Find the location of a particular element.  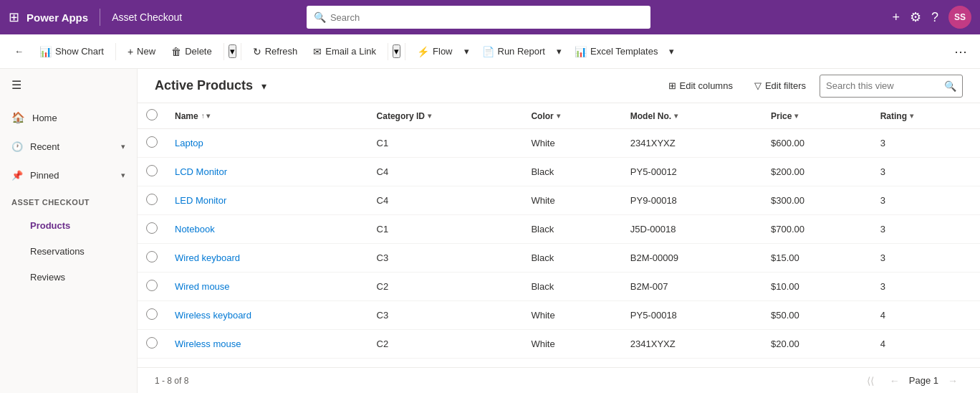

column-header-model-no: Model No. ▾ is located at coordinates (692, 116).